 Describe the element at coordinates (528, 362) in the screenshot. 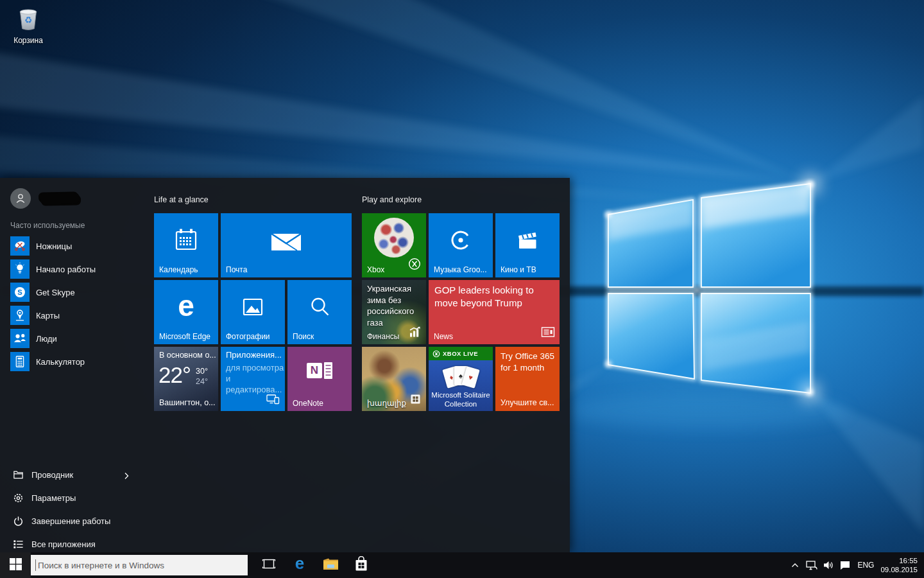

I see `office-promo-title: Try Office 365 for 1 month` at that location.